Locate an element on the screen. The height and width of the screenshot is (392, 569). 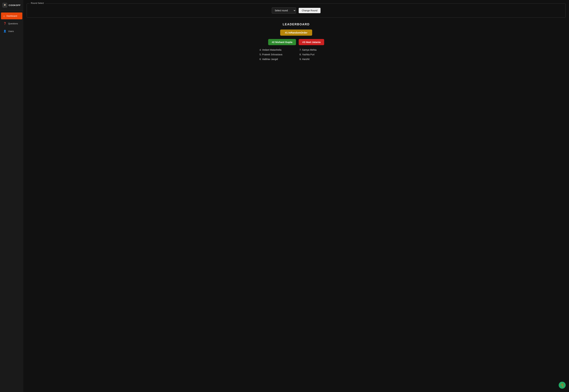
sidebar-item-dashboard: ⌂ Dashboard is located at coordinates (12, 16).